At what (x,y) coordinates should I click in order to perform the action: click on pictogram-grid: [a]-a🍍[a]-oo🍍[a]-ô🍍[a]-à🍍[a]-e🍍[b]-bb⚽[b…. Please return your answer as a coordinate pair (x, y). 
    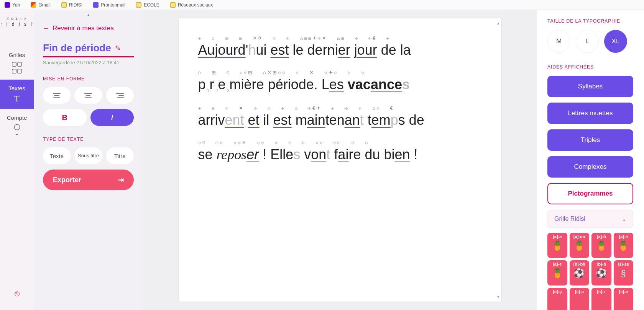
    Looking at the image, I should click on (590, 271).